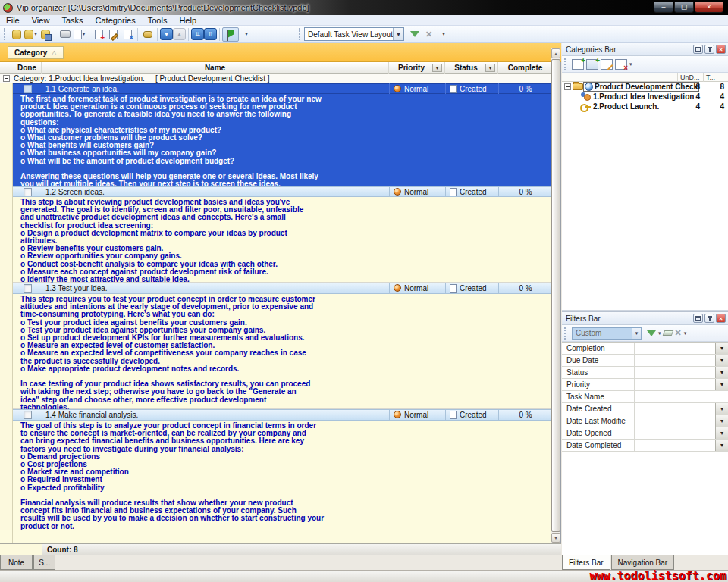 The height and width of the screenshot is (582, 728). I want to click on flag-task-icon, so click(231, 35).